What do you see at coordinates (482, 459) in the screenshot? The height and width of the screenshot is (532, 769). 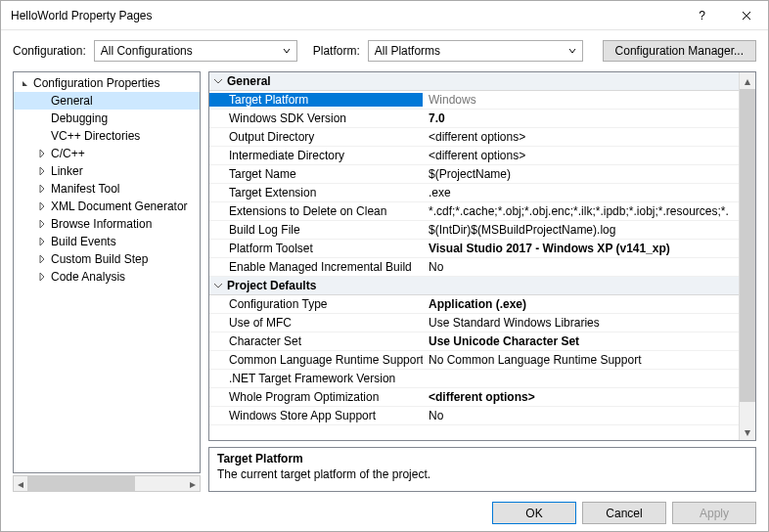 I see `description-title: Target Platform` at bounding box center [482, 459].